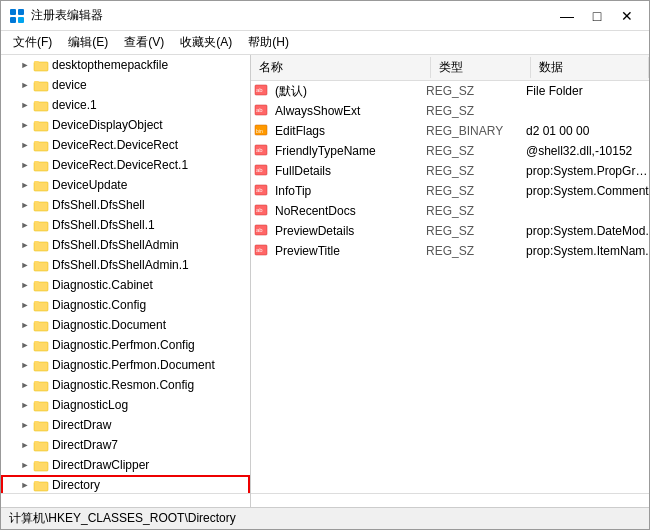 The image size is (650, 530). I want to click on registry-entry-name: PreviewDetails, so click(348, 231).